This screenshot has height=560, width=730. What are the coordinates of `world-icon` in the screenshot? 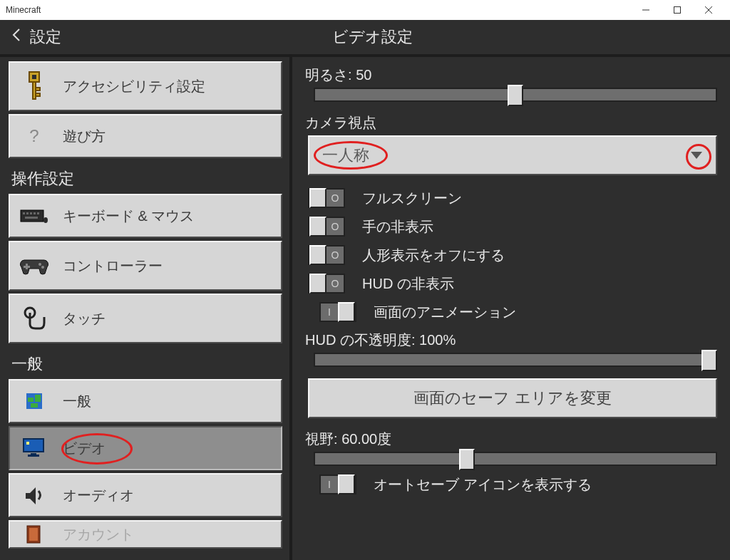 It's located at (34, 401).